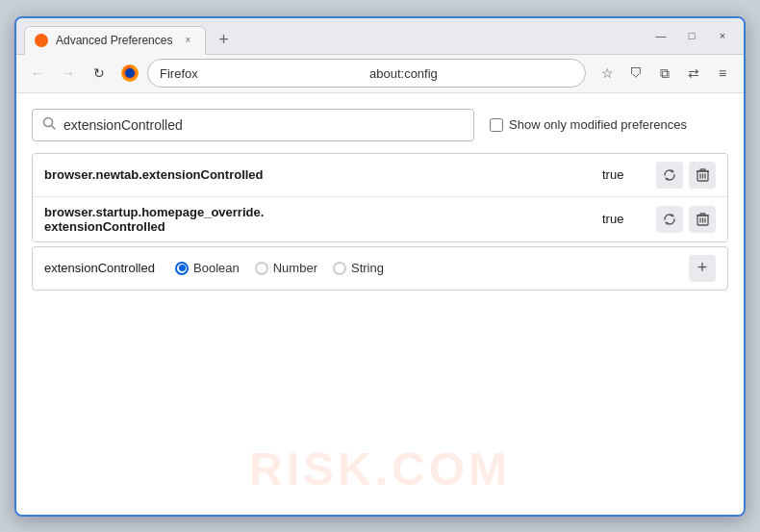 The width and height of the screenshot is (760, 532). Describe the element at coordinates (702, 175) in the screenshot. I see `delete-pref-1-button` at that location.